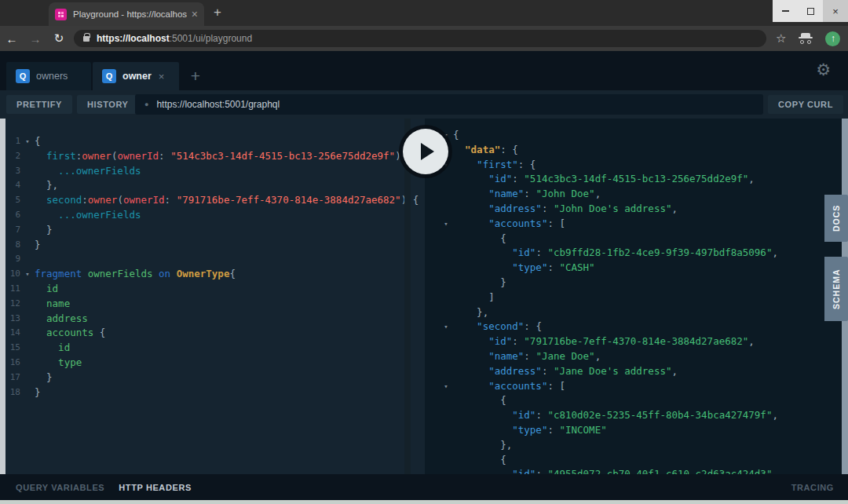 The height and width of the screenshot is (504, 848). Describe the element at coordinates (636, 298) in the screenshot. I see `result-code-line: ]` at that location.